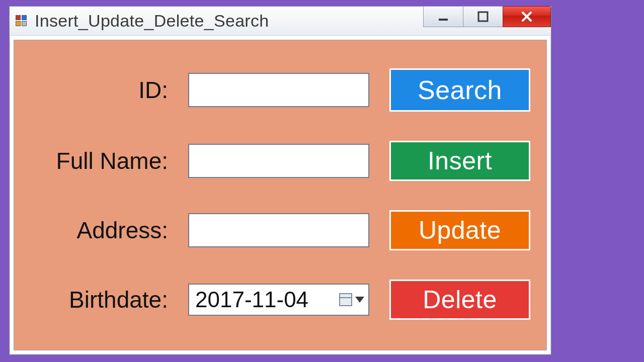 The image size is (644, 362). Describe the element at coordinates (279, 230) in the screenshot. I see `address-input` at that location.